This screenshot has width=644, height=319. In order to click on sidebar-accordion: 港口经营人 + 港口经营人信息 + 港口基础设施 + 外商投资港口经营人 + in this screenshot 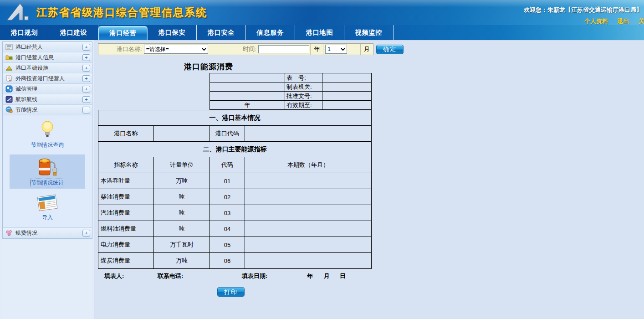, I will do `click(47, 140)`.